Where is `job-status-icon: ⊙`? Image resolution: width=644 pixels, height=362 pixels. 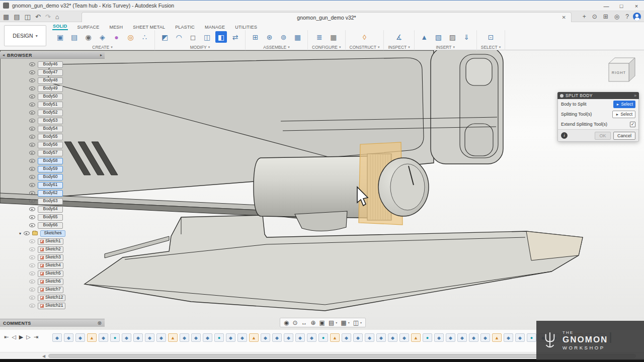 job-status-icon: ⊙ is located at coordinates (595, 17).